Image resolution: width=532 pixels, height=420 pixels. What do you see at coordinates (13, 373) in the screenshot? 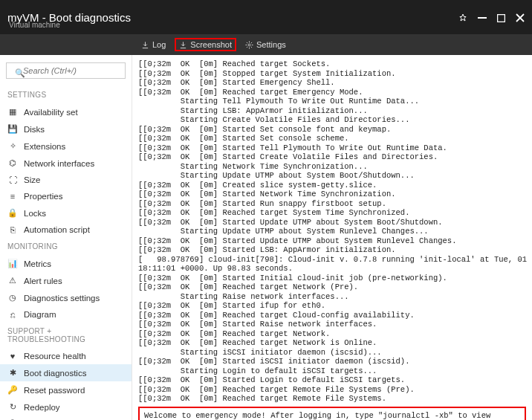
I see `boot-icon: ✱` at bounding box center [13, 373].